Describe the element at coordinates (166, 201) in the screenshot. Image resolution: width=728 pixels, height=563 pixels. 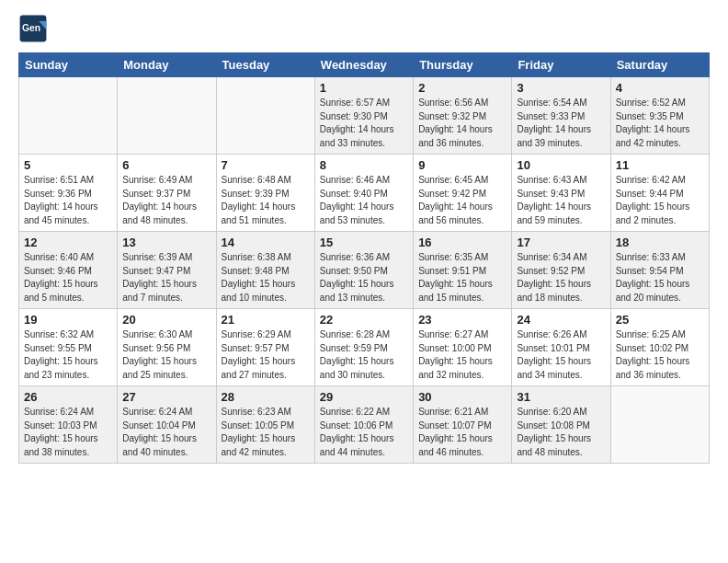
I see `day-info: Sunrise: 6:49 AM Sunset: 9:37 PM Dayligh…` at that location.